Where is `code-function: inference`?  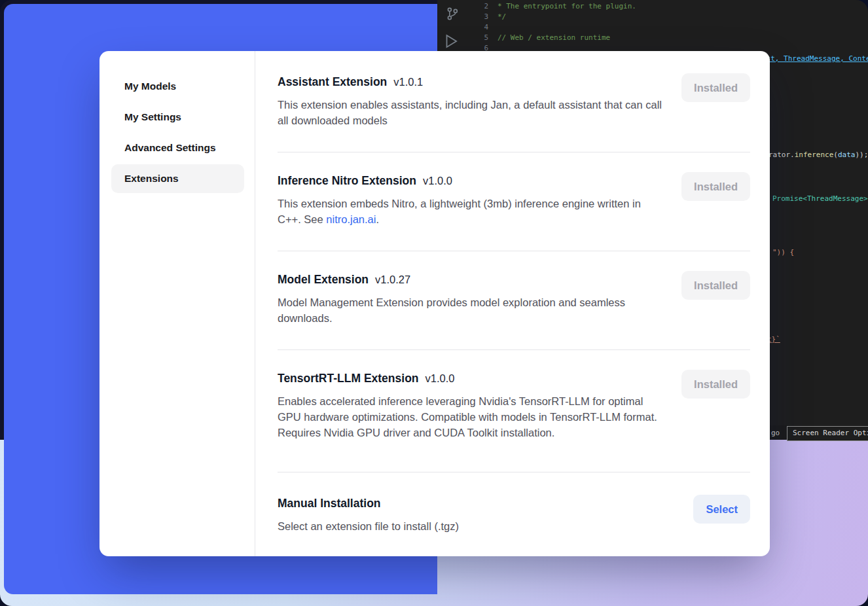 code-function: inference is located at coordinates (814, 154).